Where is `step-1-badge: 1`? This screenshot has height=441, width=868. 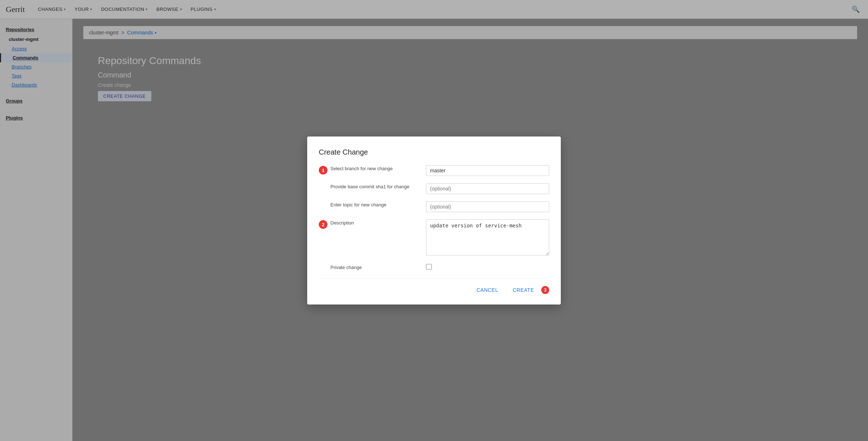
step-1-badge: 1 is located at coordinates (323, 170).